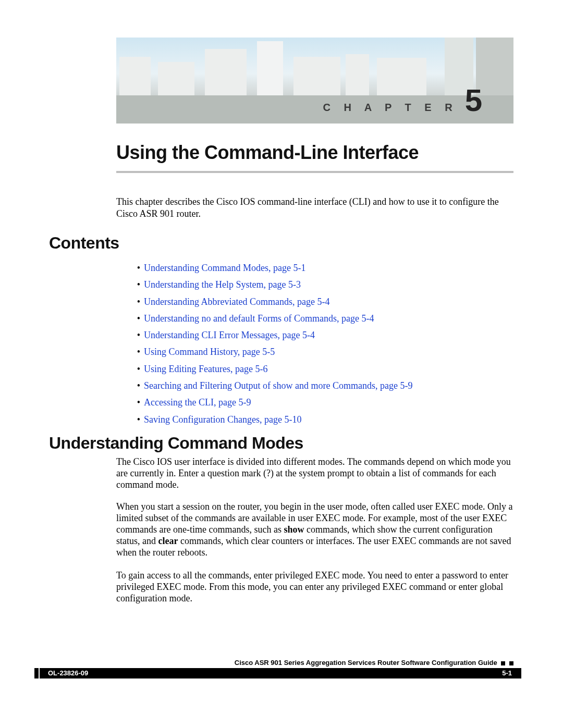  I want to click on toc-link: Understanding no and default Forms of Co…, so click(259, 318).